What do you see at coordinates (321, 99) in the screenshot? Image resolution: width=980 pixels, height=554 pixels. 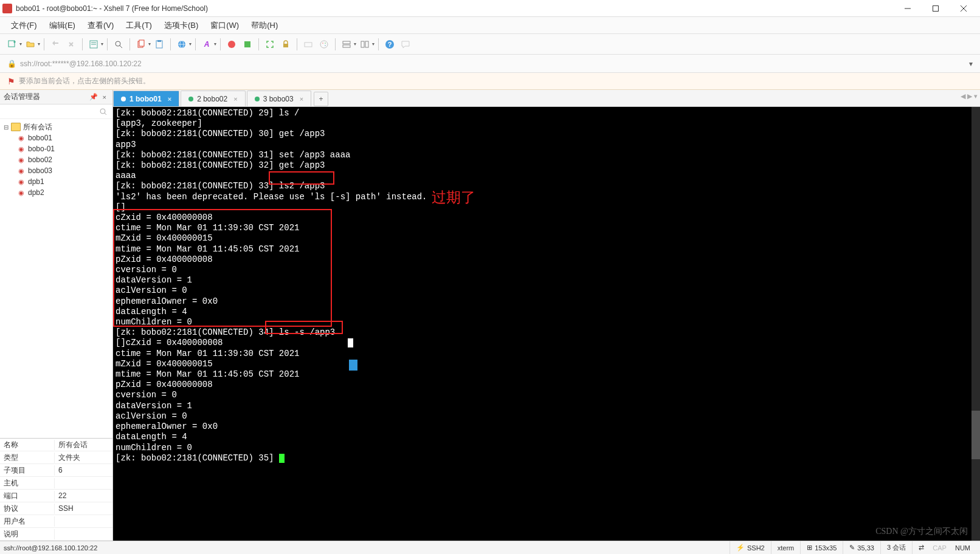 I see `new-tab-button: +` at bounding box center [321, 99].